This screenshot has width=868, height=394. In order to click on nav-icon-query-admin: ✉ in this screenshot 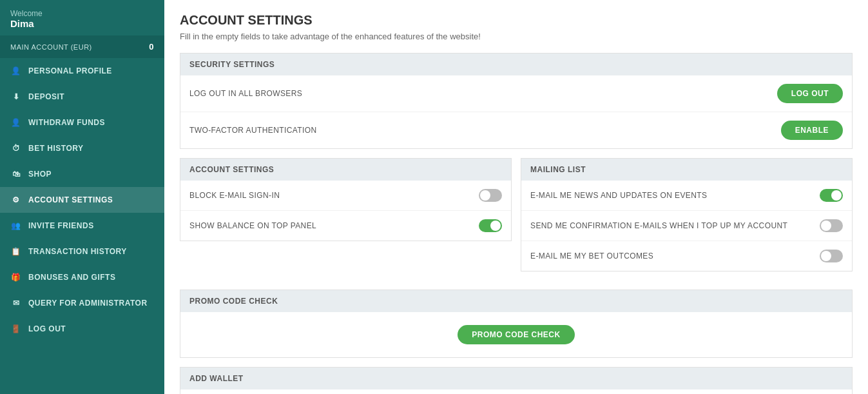, I will do `click(16, 303)`.